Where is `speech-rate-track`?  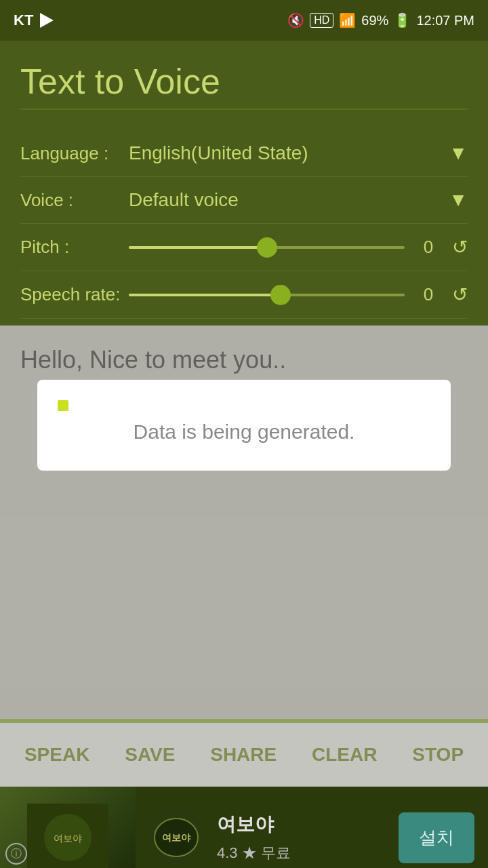 speech-rate-track is located at coordinates (267, 295).